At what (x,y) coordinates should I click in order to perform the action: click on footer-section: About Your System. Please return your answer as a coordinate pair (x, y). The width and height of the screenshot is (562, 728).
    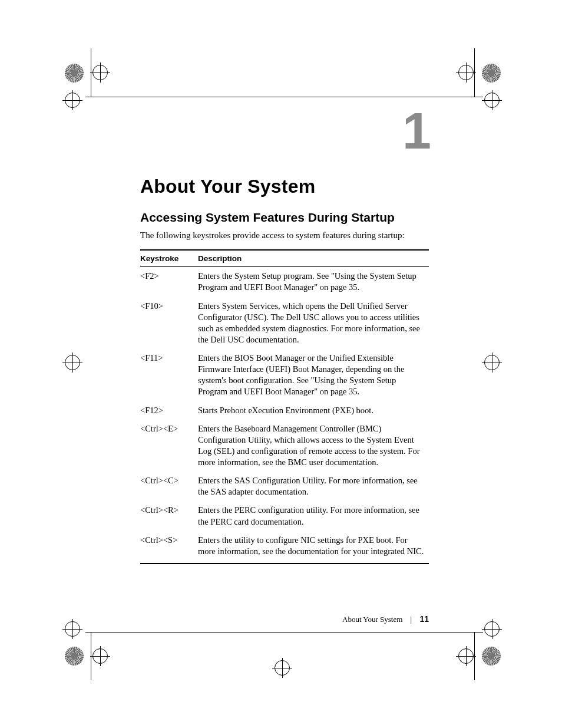
    Looking at the image, I should click on (372, 619).